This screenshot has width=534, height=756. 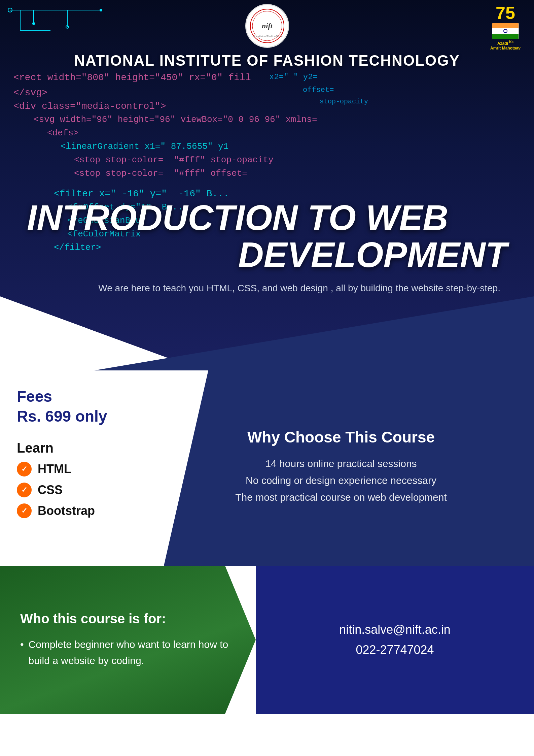 What do you see at coordinates (341, 464) in the screenshot?
I see `why-item-1: 14 hours online practical sessions` at bounding box center [341, 464].